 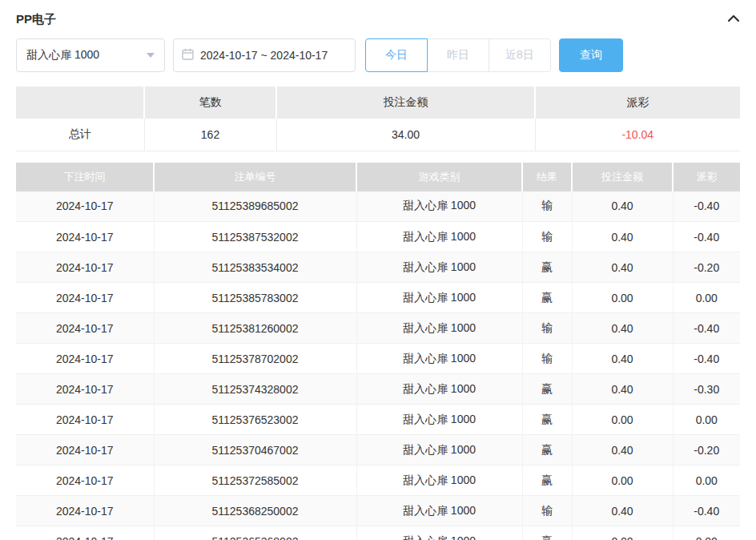 I want to click on page-title: PP电子, so click(x=36, y=19).